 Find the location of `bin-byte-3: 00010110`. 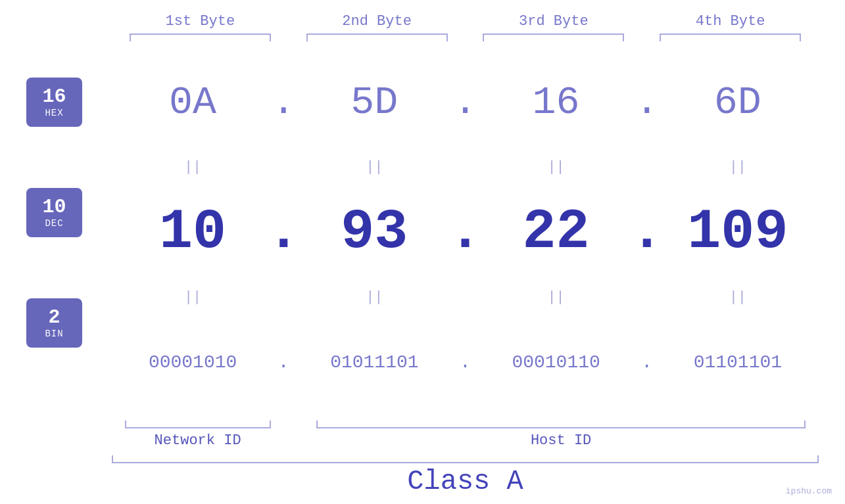

bin-byte-3: 00010110 is located at coordinates (556, 363).